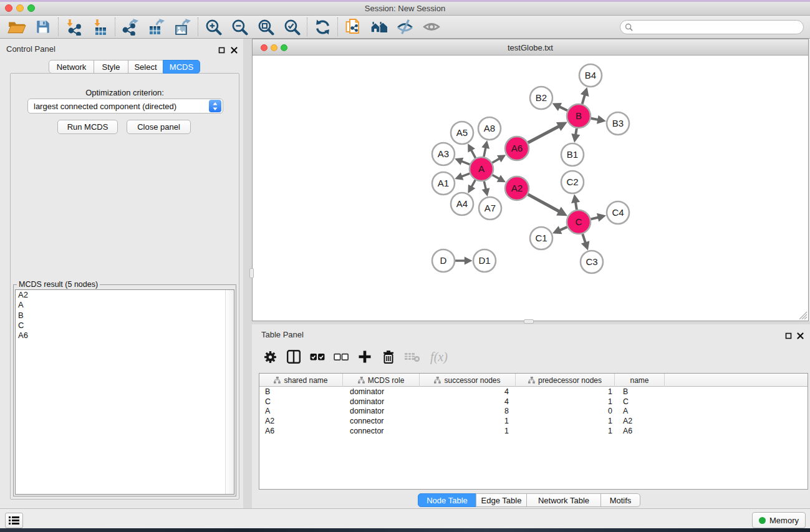 This screenshot has width=810, height=532. I want to click on column-header-shared-name: shared name, so click(301, 380).